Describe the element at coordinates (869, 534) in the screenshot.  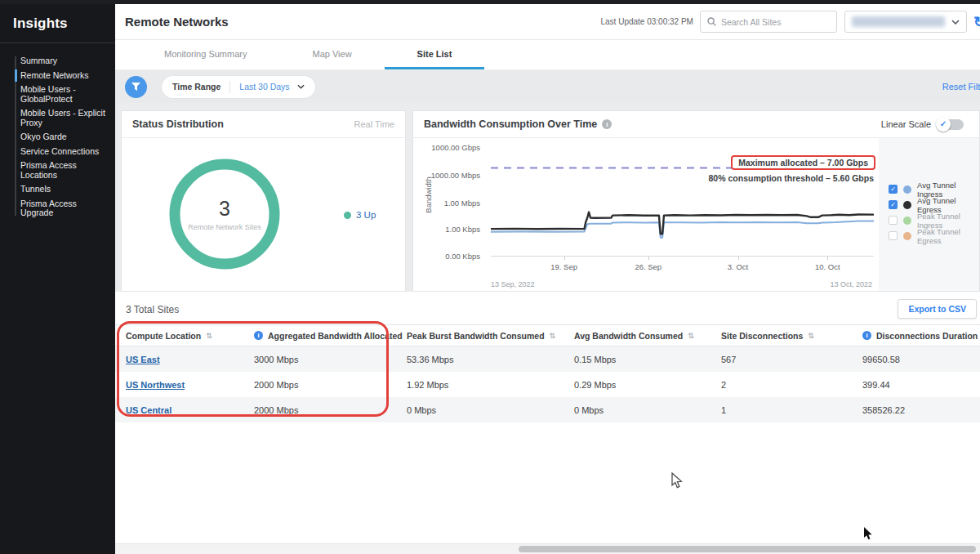
I see `mouse-cursor-solid` at that location.